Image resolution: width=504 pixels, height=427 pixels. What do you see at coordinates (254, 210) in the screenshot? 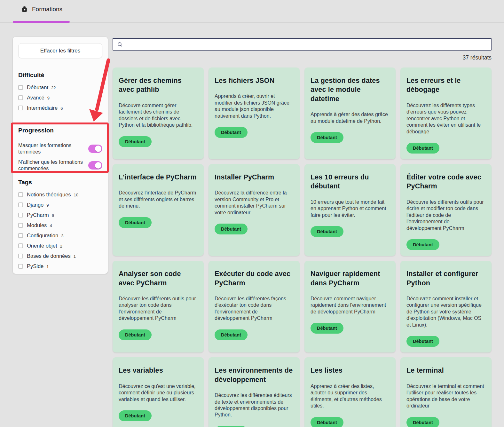
I see `course-card: Installer PyCharm Découvrez la différenc…` at bounding box center [254, 210].